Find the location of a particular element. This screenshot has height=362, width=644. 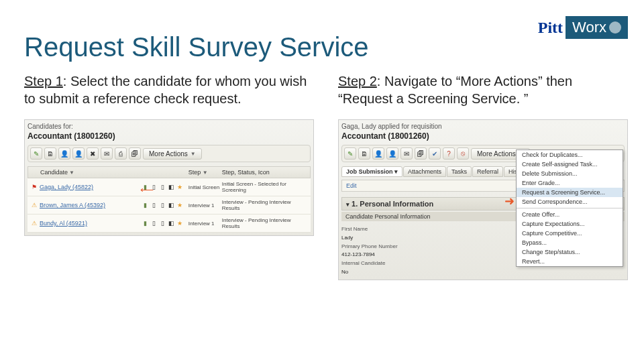

candidates-panel: Candidates for: Accountant (18001260) ✎ … is located at coordinates (169, 178).